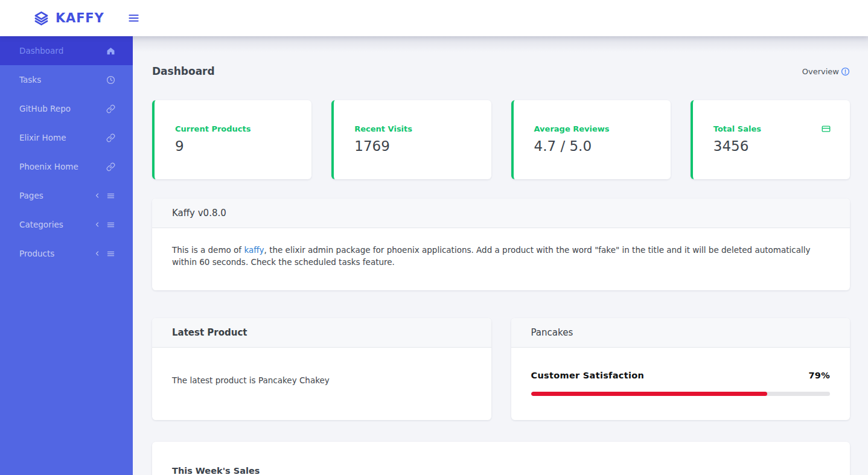 The width and height of the screenshot is (868, 475). Describe the element at coordinates (826, 71) in the screenshot. I see `overview-link: Overview` at that location.